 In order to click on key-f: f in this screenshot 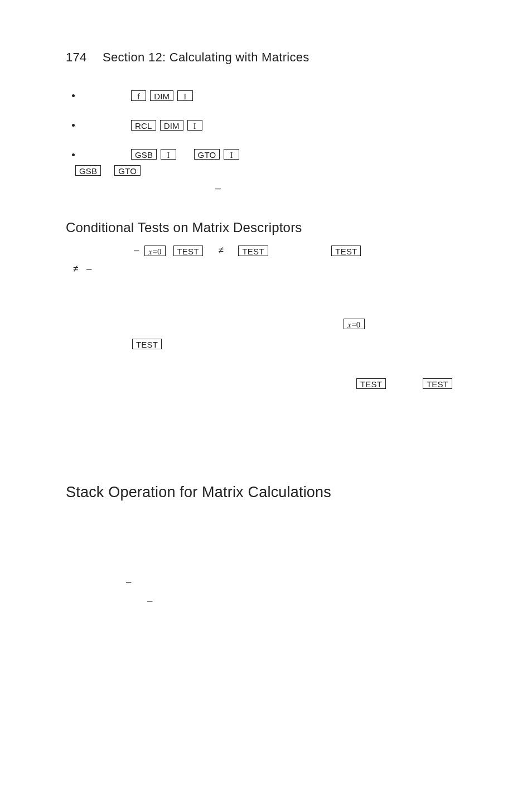, I will do `click(138, 96)`.